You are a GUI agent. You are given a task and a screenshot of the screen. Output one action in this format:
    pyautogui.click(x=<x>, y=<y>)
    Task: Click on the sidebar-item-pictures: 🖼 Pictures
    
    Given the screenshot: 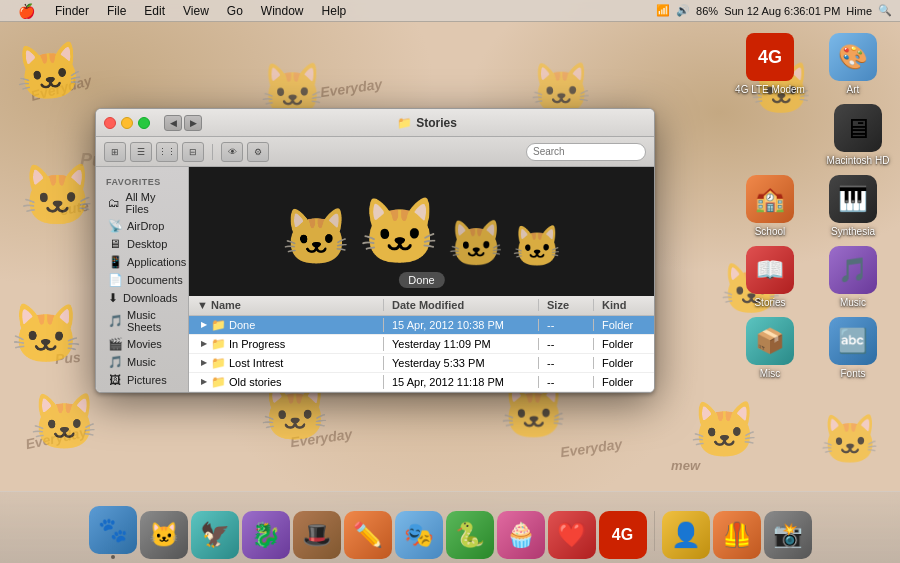 What is the action you would take?
    pyautogui.click(x=142, y=380)
    